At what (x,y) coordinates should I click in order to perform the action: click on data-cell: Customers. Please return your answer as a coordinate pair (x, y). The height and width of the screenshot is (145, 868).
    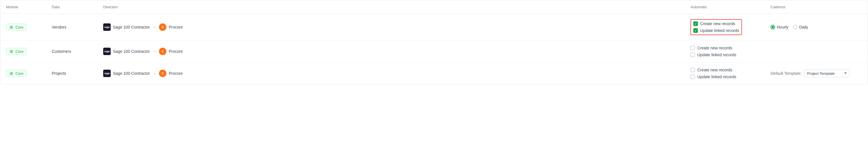
    Looking at the image, I should click on (78, 51).